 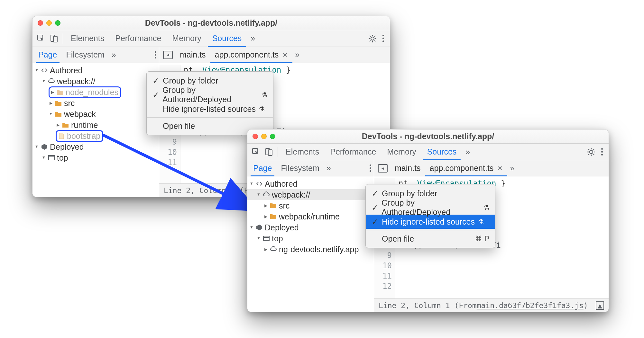 What do you see at coordinates (492, 305) in the screenshot?
I see `status-bar: Line 2, Column 1 (From main.da63f7b2fe3f…` at bounding box center [492, 305].